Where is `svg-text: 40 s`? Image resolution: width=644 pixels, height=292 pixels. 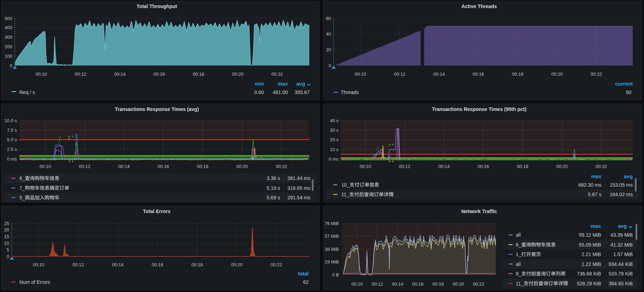
svg-text: 40 s is located at coordinates (334, 120).